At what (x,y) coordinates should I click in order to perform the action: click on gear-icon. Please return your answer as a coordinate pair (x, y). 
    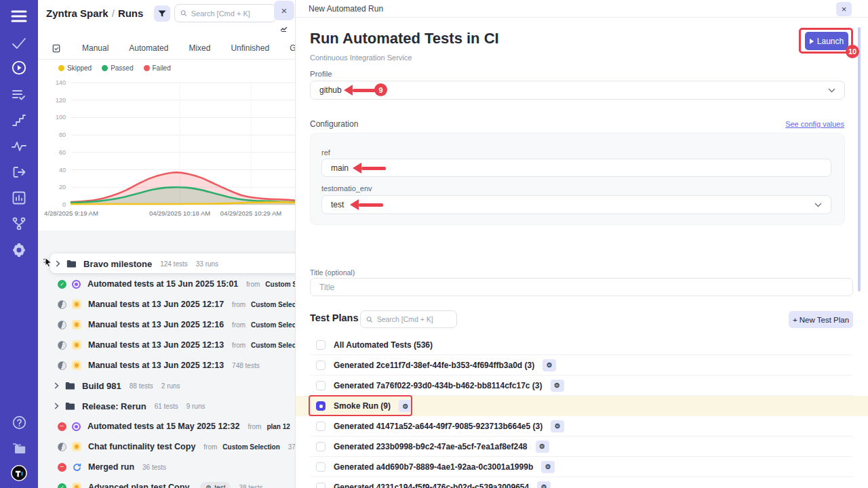
    Looking at the image, I should click on (19, 250).